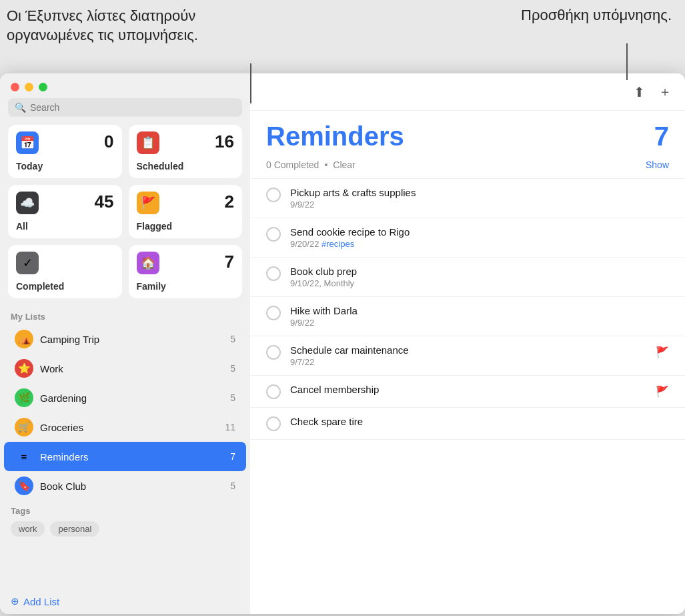  I want to click on r6-text: Cancel membership, so click(468, 390).